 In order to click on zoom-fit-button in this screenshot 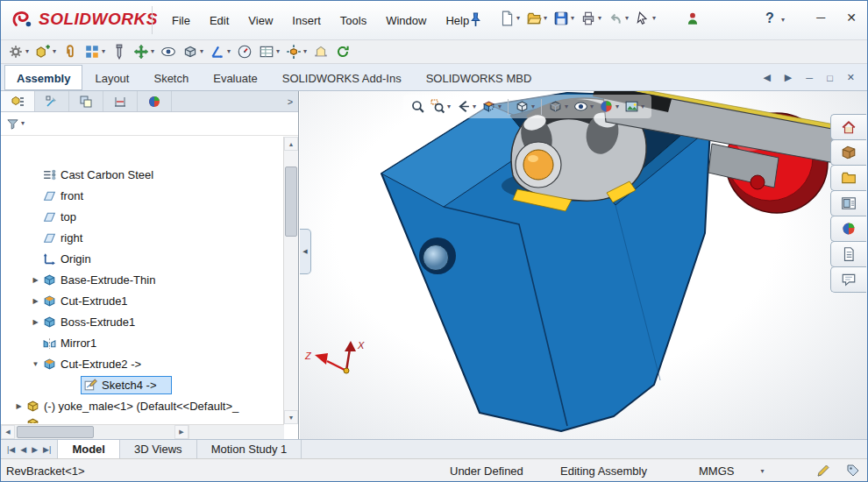, I will do `click(417, 107)`.